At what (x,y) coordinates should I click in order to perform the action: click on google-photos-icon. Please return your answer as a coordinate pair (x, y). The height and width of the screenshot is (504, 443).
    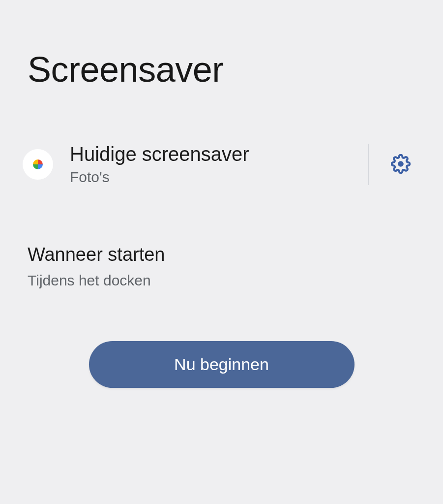
    Looking at the image, I should click on (38, 164).